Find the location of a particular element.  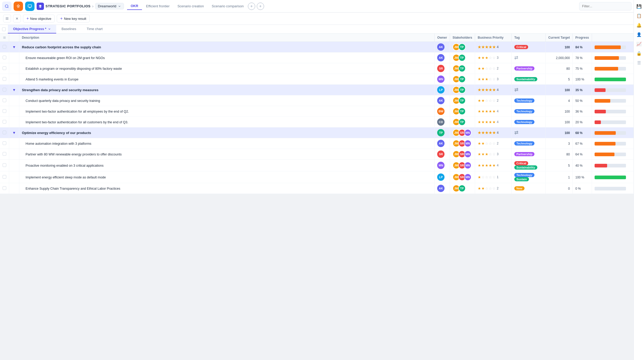

tab-objective-progress: Objective Progress * is located at coordinates (32, 29).